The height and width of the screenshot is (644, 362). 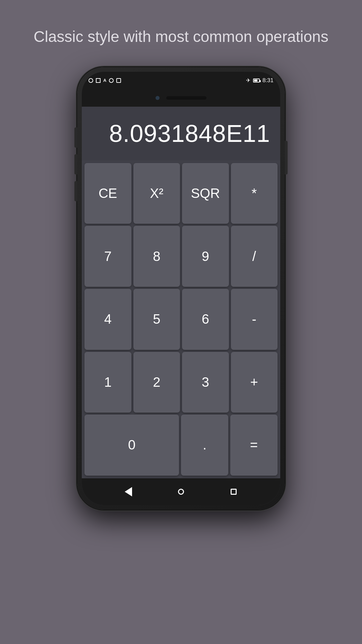 What do you see at coordinates (91, 80) in the screenshot?
I see `status-icon-dot` at bounding box center [91, 80].